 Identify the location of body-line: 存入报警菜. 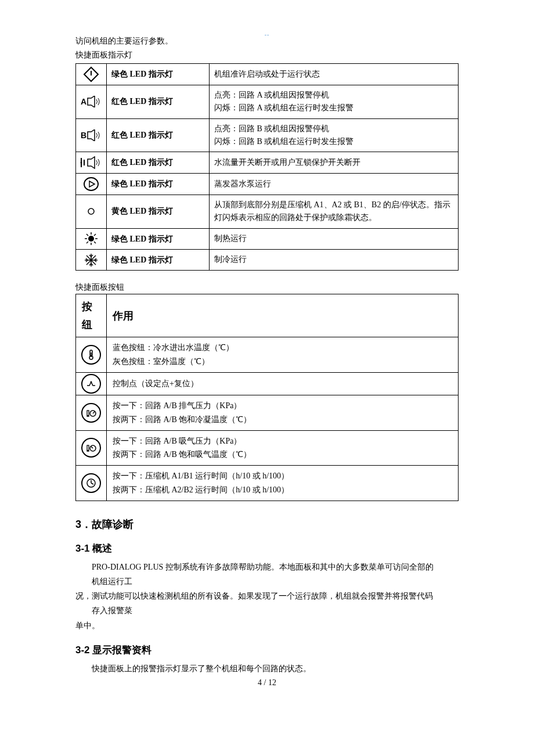
(267, 611).